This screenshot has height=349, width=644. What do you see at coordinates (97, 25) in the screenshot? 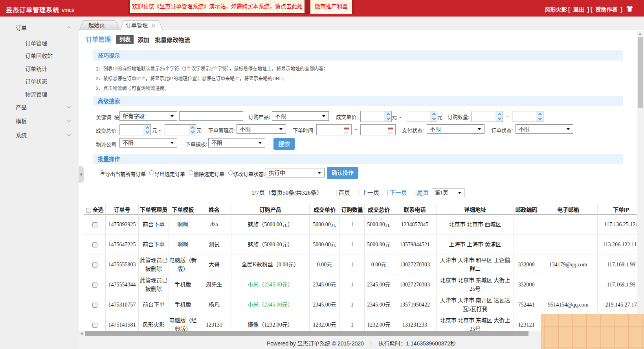
I see `svg-text: 起始页` at bounding box center [97, 25].